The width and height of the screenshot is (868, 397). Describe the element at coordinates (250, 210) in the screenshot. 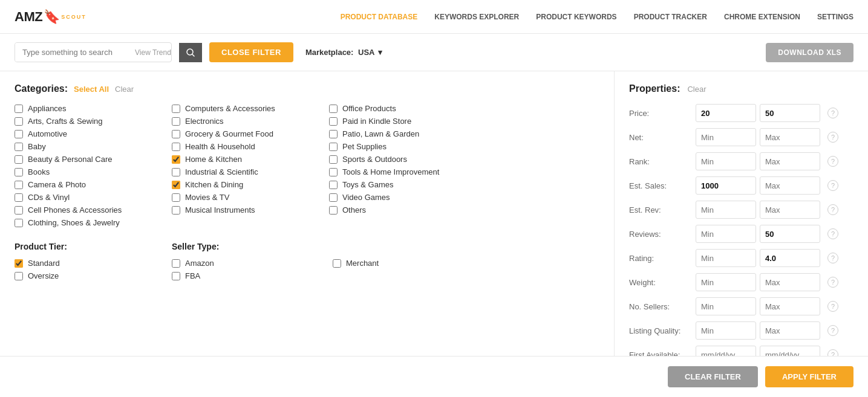

I see `category-item: Musical Instruments` at that location.